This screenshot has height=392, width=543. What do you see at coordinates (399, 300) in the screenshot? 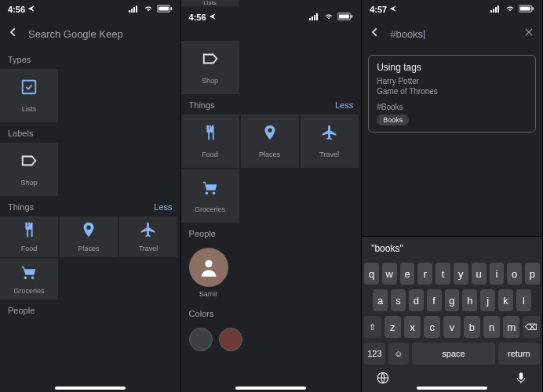
I see `key-s: s` at bounding box center [399, 300].